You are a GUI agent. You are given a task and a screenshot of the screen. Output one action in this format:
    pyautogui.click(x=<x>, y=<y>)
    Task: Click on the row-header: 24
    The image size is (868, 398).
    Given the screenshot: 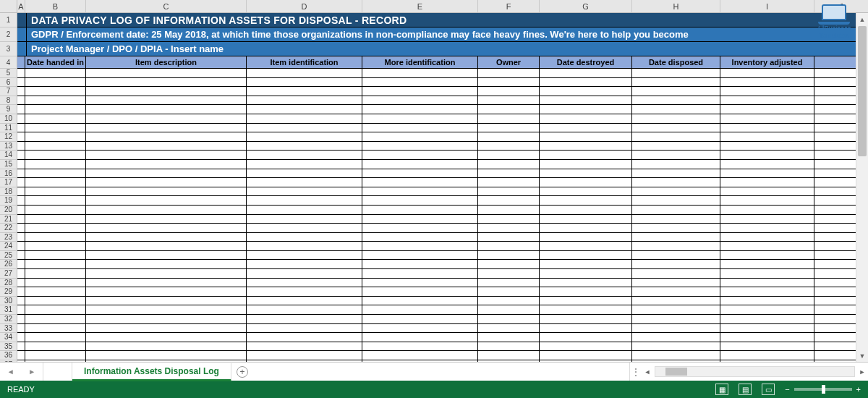 What is the action you would take?
    pyautogui.click(x=9, y=246)
    